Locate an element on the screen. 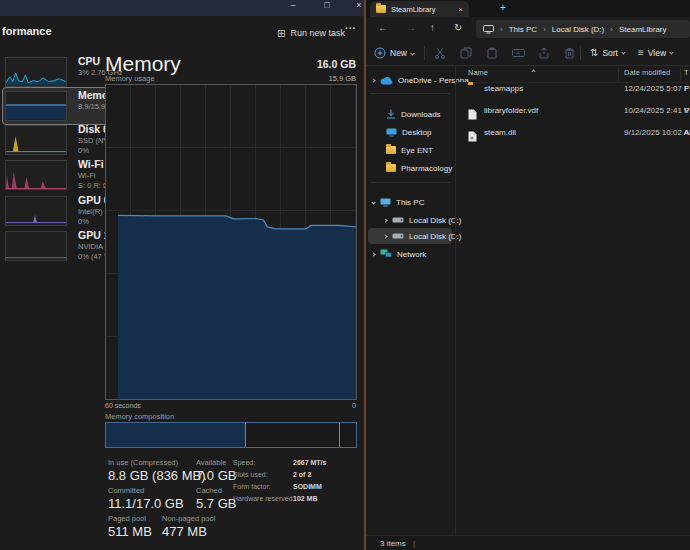 The image size is (690, 550). cut-button is located at coordinates (440, 53).